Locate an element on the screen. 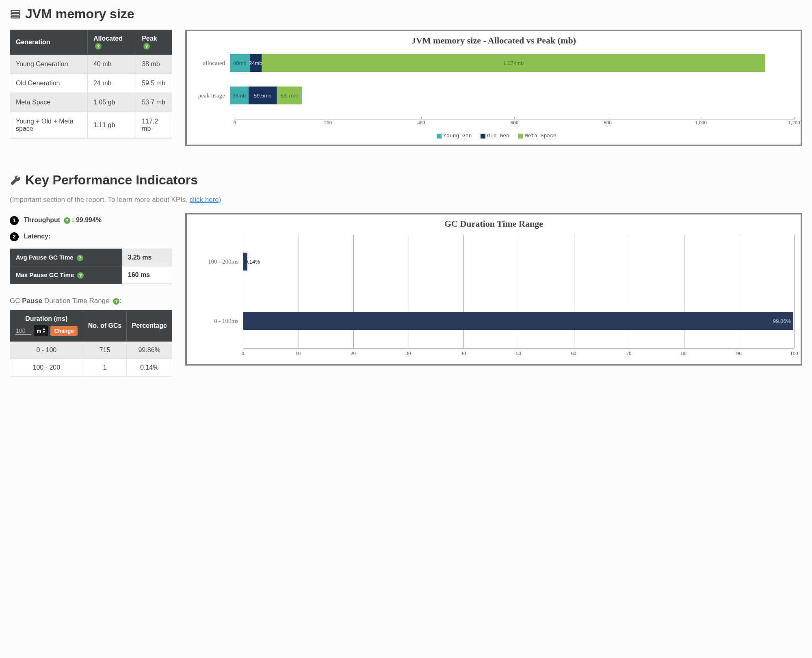 The height and width of the screenshot is (658, 812). pause-max-label: Max Pause GC Time ? is located at coordinates (66, 275).